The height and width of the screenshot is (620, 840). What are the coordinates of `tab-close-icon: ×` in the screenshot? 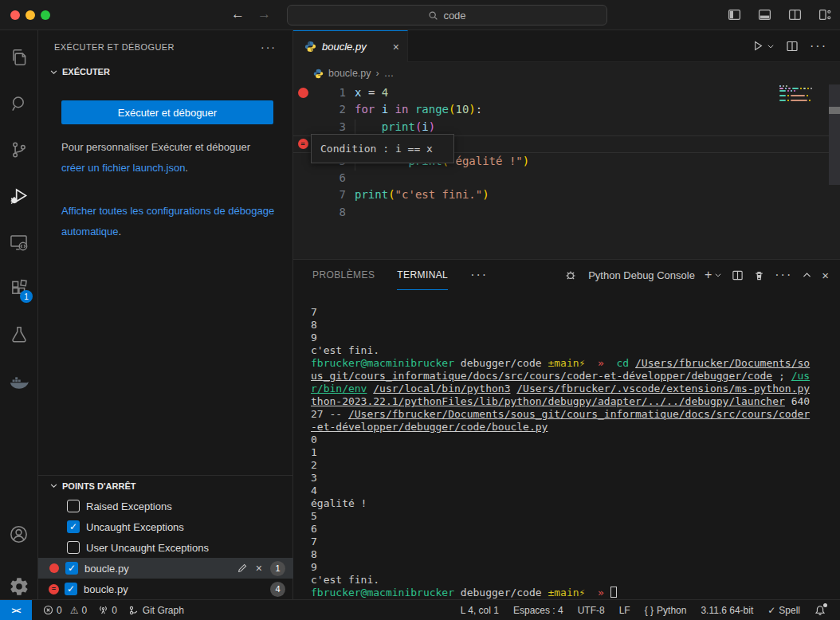 It's located at (396, 47).